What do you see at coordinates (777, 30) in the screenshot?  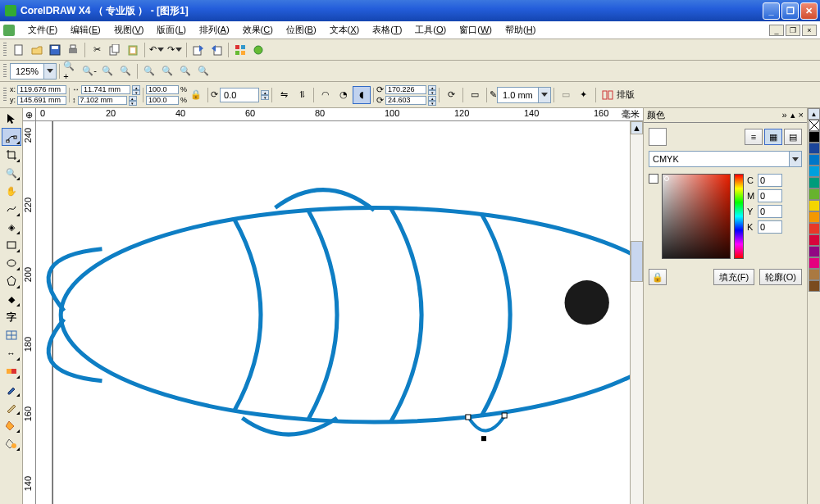 I see `mdi-minimize-button: _` at bounding box center [777, 30].